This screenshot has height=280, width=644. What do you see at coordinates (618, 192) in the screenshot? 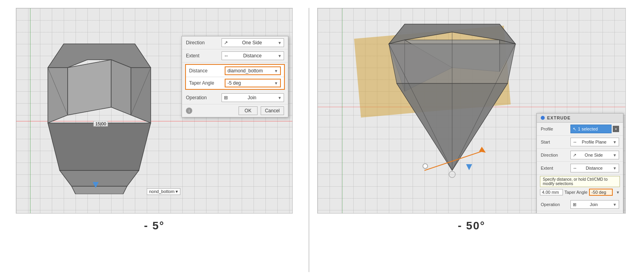
I see `taper-chevron-right: ▼` at bounding box center [618, 192].